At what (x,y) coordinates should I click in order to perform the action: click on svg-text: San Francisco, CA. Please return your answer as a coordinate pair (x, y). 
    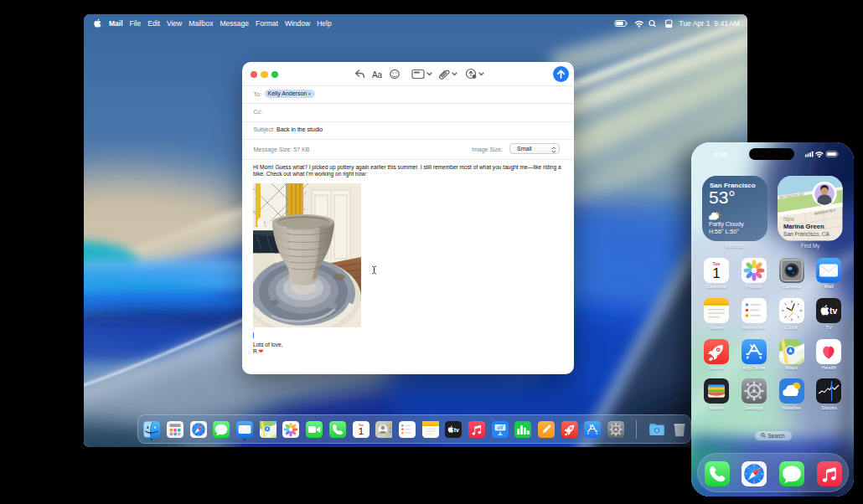
    Looking at the image, I should click on (807, 234).